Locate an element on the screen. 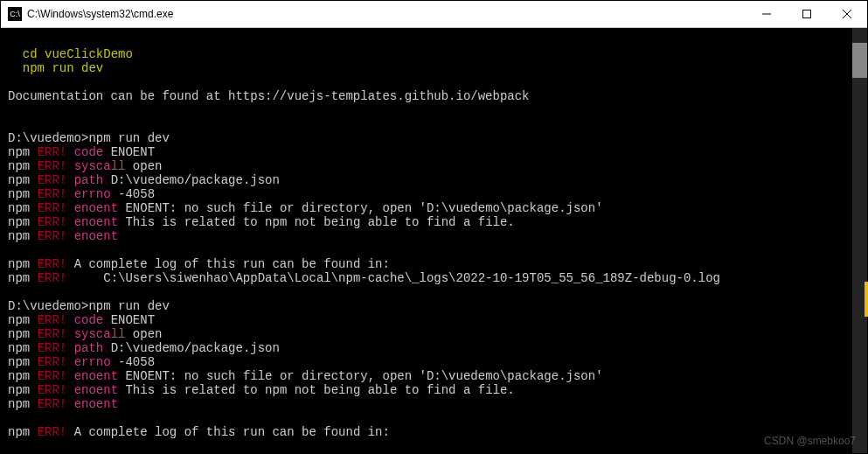 This screenshot has height=454, width=868. close-button is located at coordinates (847, 14).